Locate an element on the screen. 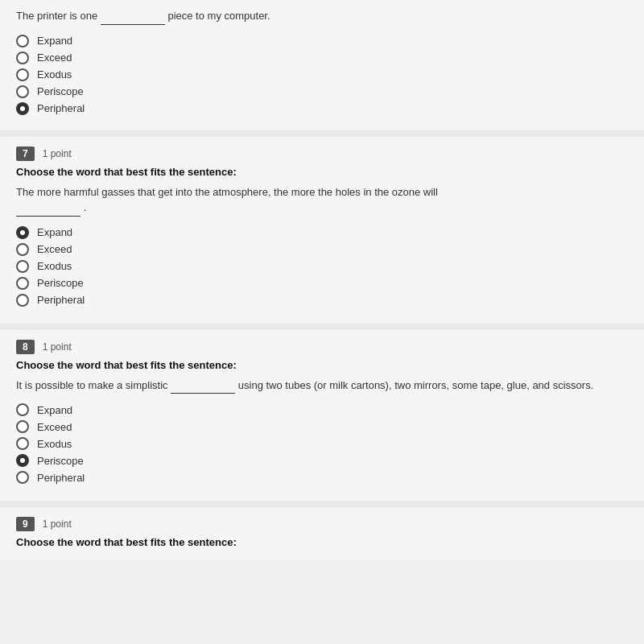 The image size is (644, 644). radio-q8-periscope is located at coordinates (23, 460).